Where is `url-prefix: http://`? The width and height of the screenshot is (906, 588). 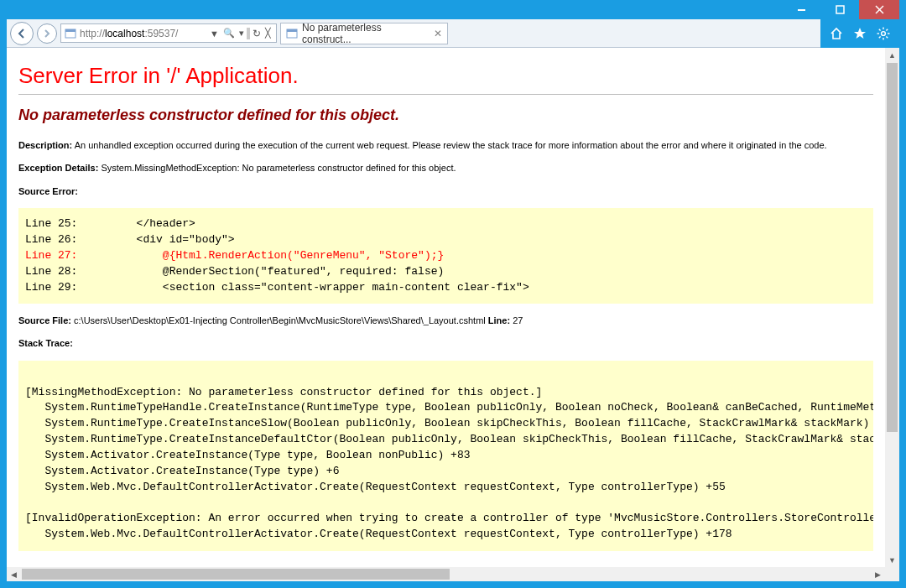
url-prefix: http:// is located at coordinates (92, 34).